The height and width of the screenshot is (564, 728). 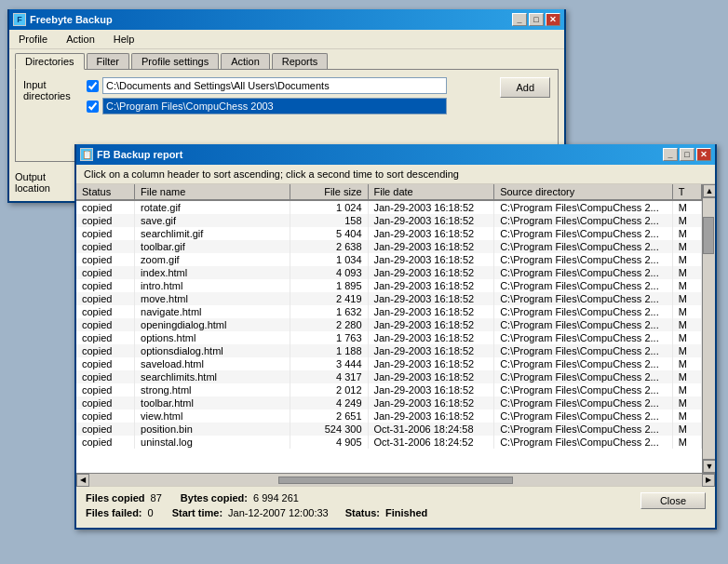 I want to click on cell-filedate: Oct-31-2006 18:24:58, so click(x=431, y=429).